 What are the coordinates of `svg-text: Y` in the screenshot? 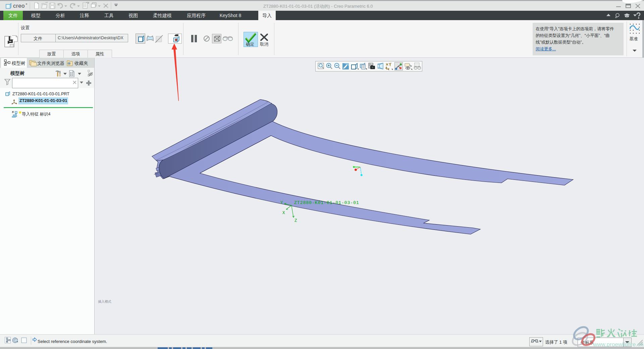 It's located at (282, 203).